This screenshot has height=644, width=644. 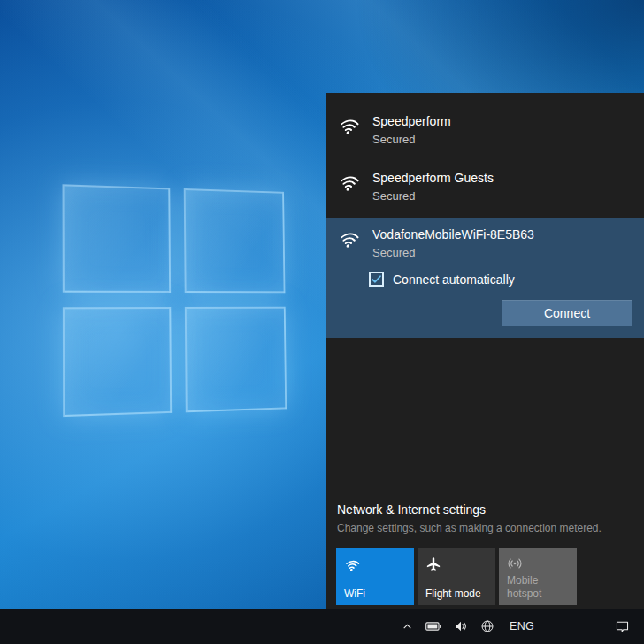 I want to click on network-internet-settings-link: Network & Internet settings, so click(x=411, y=510).